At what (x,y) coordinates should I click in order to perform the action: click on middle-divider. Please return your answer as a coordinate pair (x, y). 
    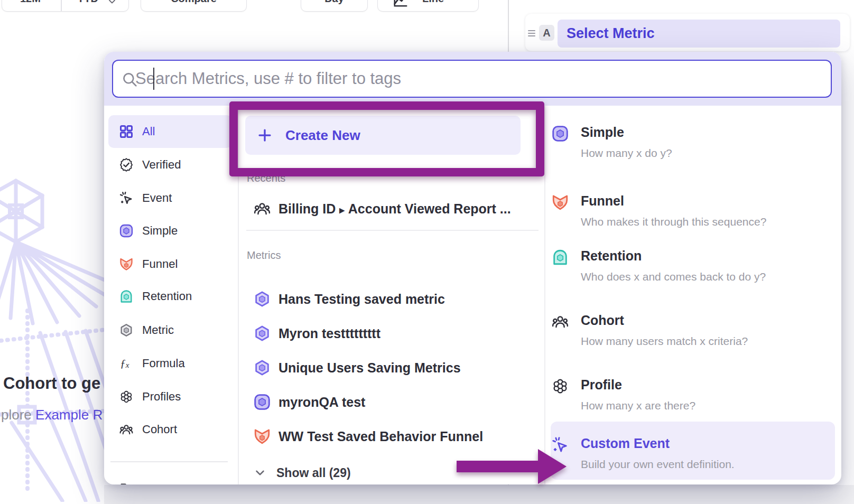
    Looking at the image, I should click on (392, 230).